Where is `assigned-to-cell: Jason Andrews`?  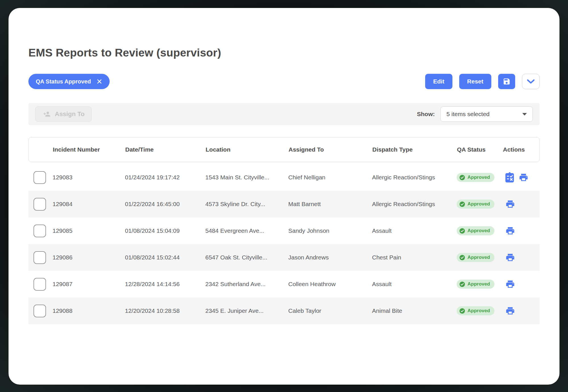 assigned-to-cell: Jason Andrews is located at coordinates (330, 257).